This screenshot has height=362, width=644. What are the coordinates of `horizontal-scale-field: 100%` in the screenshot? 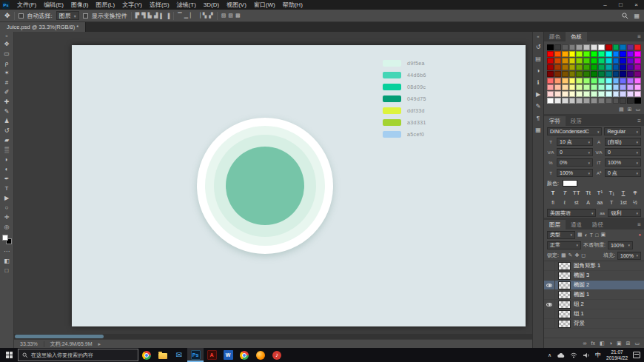 It's located at (574, 173).